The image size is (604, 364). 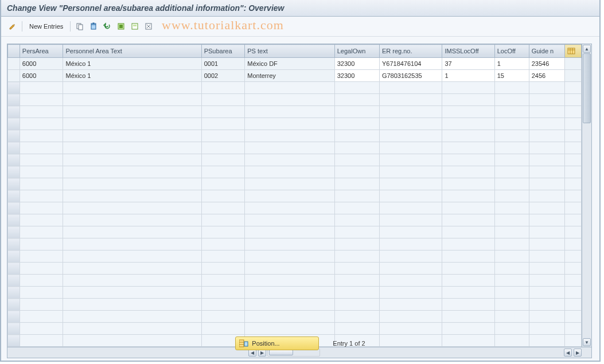 I want to click on cell-ERregno: Y6718476104, so click(x=411, y=64).